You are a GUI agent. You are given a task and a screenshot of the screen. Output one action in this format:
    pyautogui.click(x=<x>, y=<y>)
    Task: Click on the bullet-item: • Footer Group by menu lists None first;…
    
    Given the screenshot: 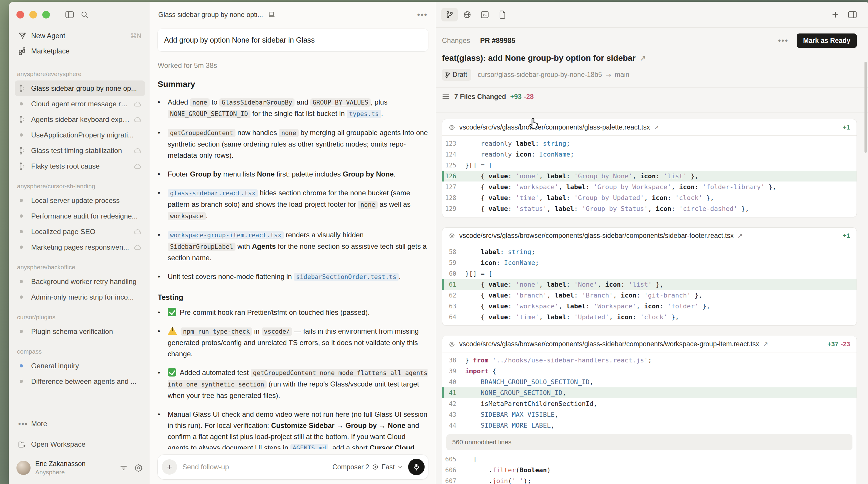 What is the action you would take?
    pyautogui.click(x=293, y=174)
    